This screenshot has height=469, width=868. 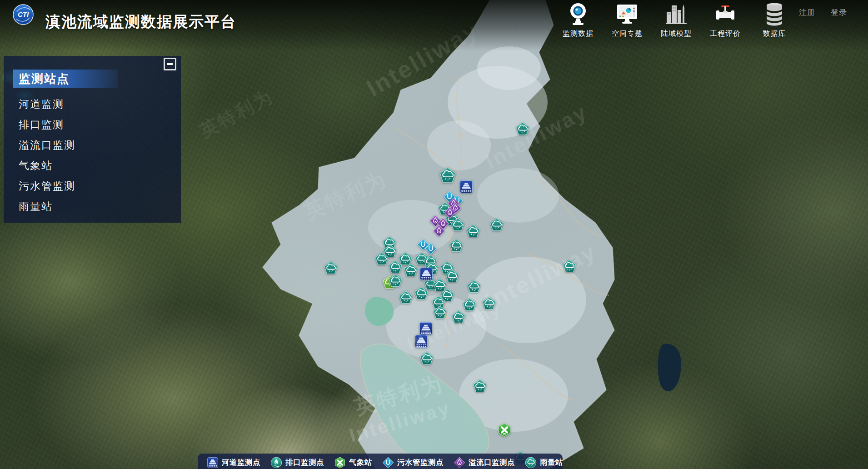 I want to click on login-link: 登录, so click(x=839, y=13).